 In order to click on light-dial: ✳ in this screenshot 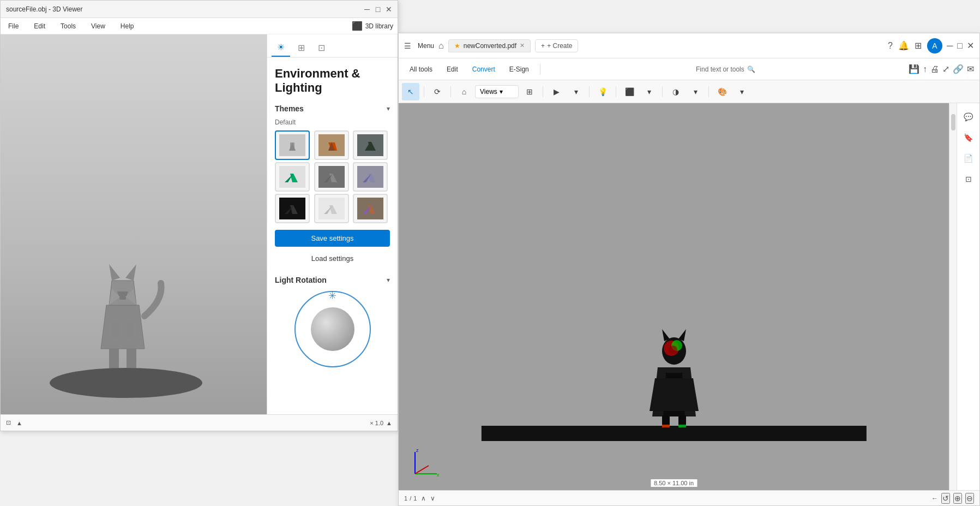, I will do `click(333, 329)`.